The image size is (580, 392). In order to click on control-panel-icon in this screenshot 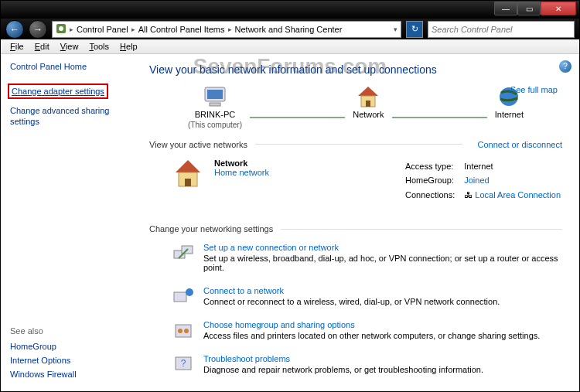, I will do `click(61, 29)`.